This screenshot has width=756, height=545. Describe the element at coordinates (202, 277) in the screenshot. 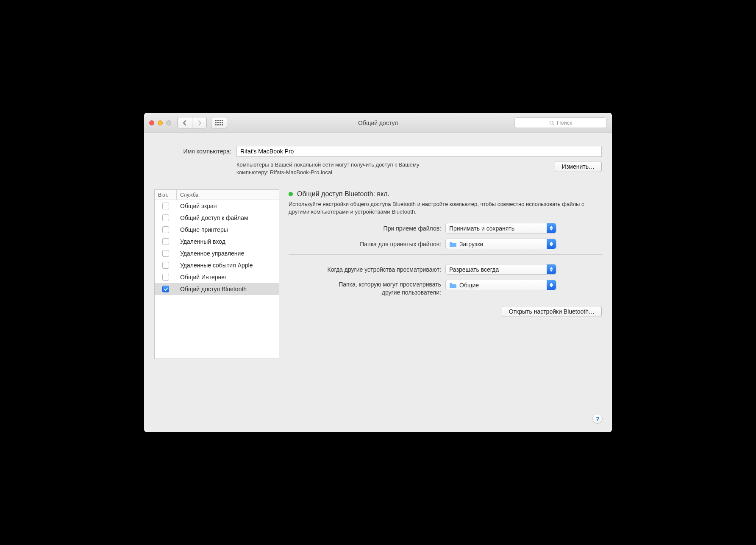

I see `service-label: Общий Интернет` at that location.